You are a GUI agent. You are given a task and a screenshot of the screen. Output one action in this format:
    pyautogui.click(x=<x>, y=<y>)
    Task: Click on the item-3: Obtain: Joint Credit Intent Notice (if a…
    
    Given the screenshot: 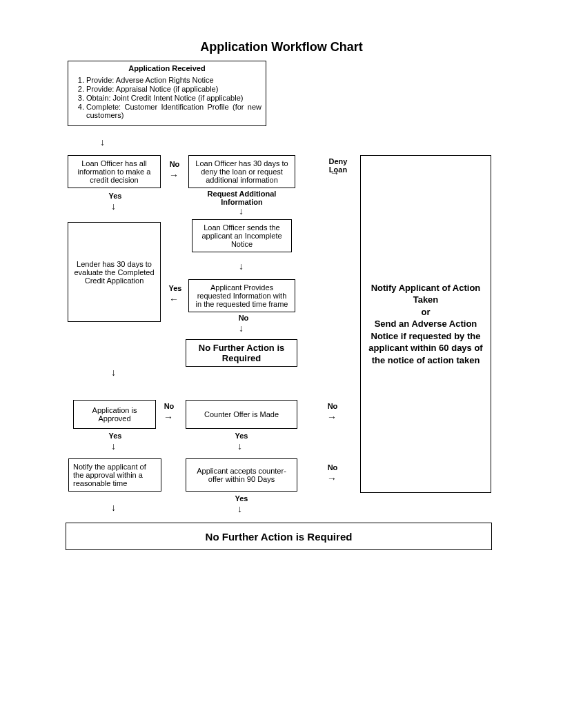 What is the action you would take?
    pyautogui.click(x=174, y=98)
    